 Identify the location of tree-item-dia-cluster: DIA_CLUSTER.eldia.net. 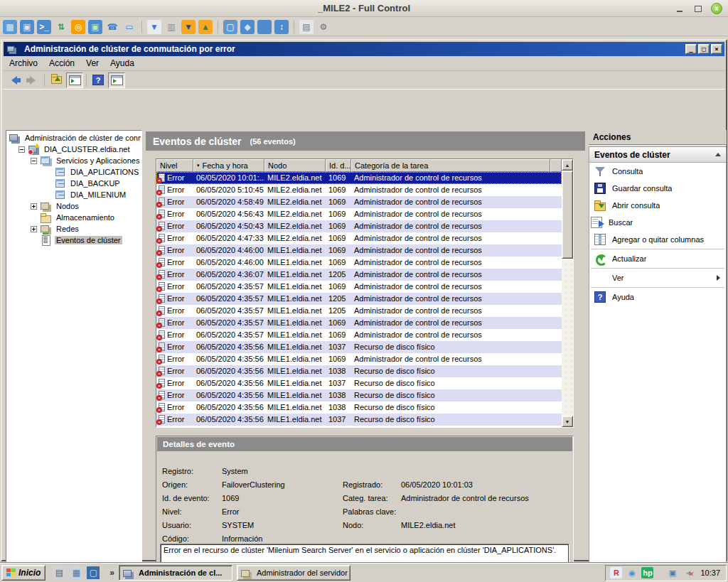
(74, 149).